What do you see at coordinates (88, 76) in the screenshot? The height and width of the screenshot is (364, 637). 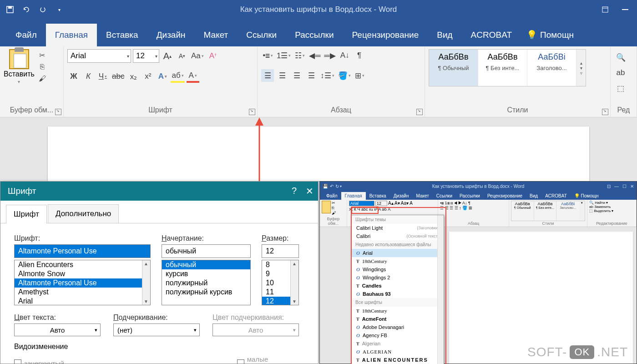 I see `italic-button: К` at bounding box center [88, 76].